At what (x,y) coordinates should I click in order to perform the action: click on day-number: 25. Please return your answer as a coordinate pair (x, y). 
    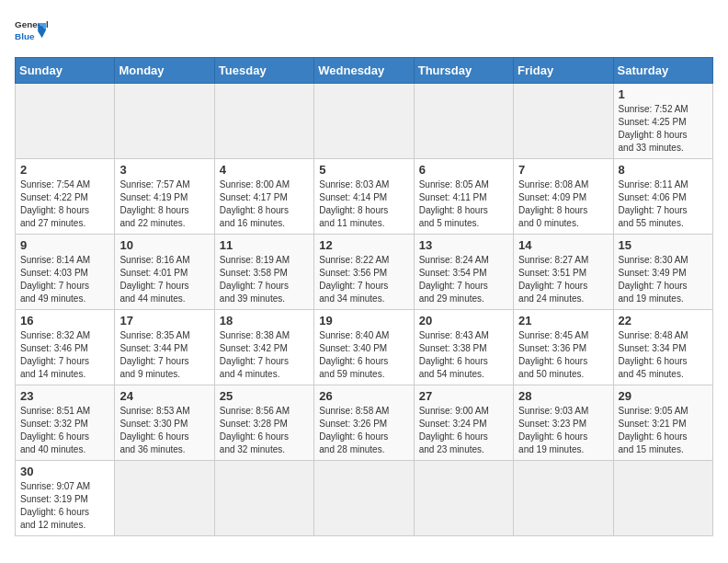
    Looking at the image, I should click on (265, 396).